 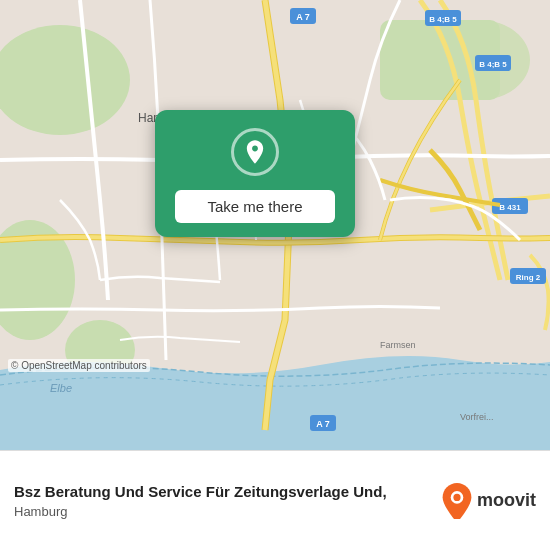 What do you see at coordinates (228, 512) in the screenshot?
I see `location-subtitle: Hamburg` at bounding box center [228, 512].